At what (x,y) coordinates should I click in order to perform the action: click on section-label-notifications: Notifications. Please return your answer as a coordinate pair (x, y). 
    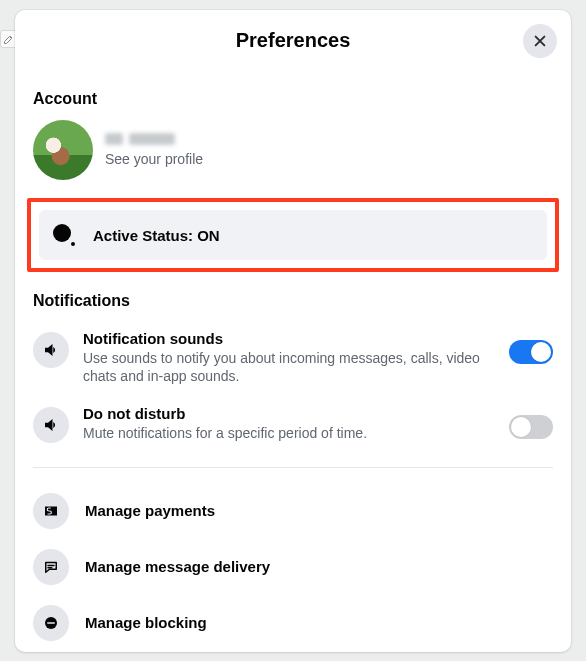
    Looking at the image, I should click on (293, 301).